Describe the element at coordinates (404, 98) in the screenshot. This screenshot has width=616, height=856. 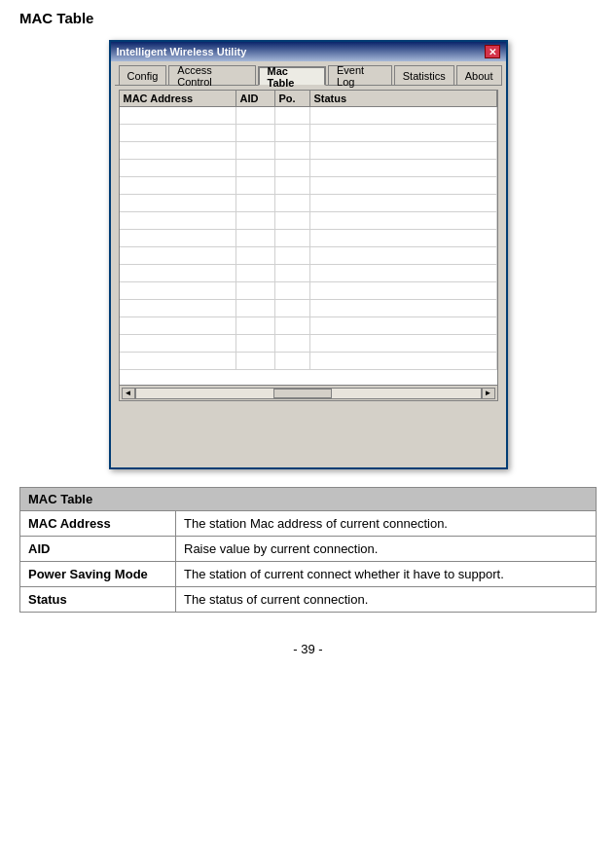
I see `col-header-status: Status` at that location.